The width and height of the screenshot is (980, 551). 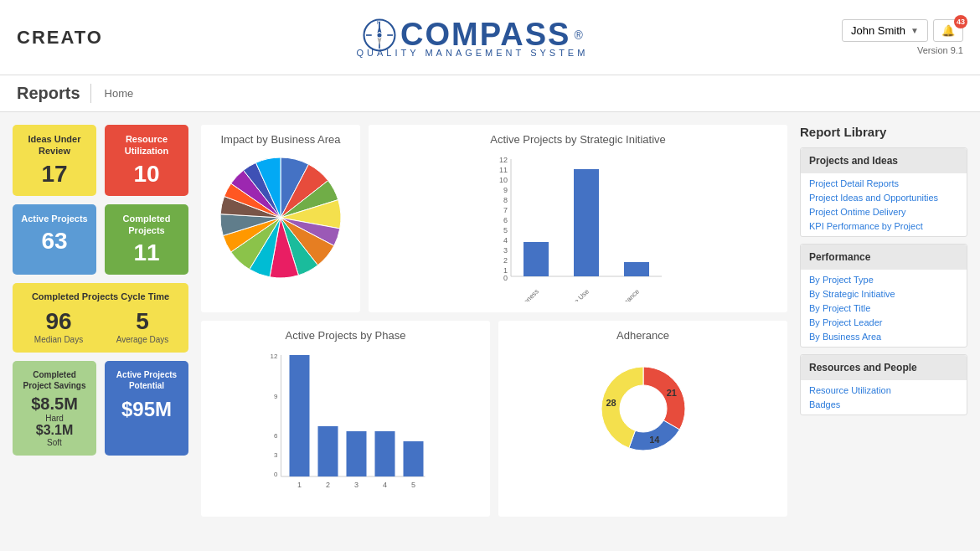 What do you see at coordinates (101, 296) in the screenshot?
I see `kpi-cycle-title: Completed Projects Cycle Time` at bounding box center [101, 296].